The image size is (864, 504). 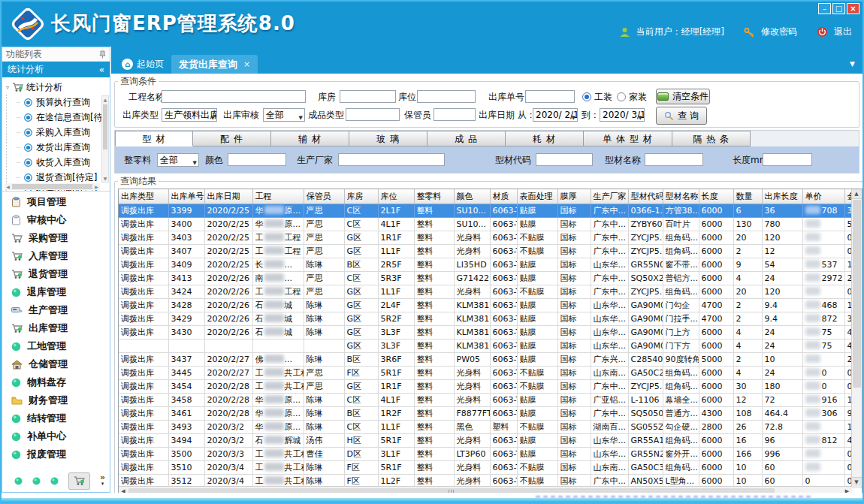 I want to click on result-row: 调拨出库35102020/3/4工共工程陈琳F区5R1F整料光身料6063-T5…, so click(x=490, y=468).